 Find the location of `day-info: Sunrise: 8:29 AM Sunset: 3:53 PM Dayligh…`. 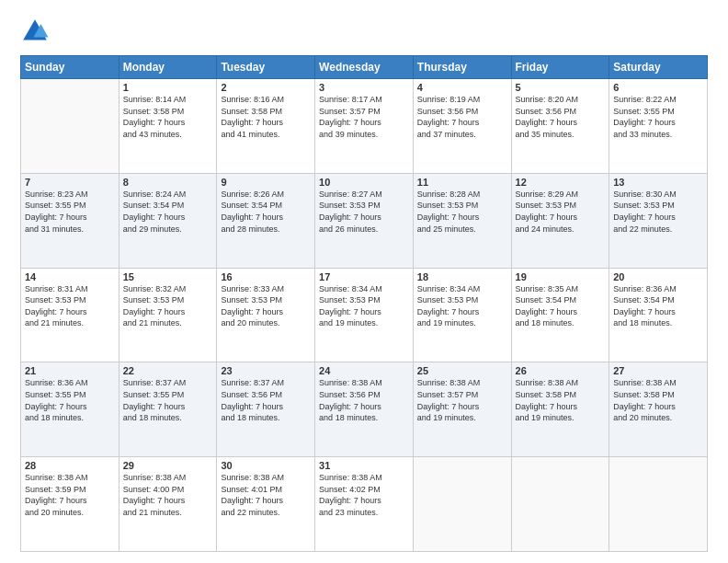

day-info: Sunrise: 8:29 AM Sunset: 3:53 PM Dayligh… is located at coordinates (561, 212).